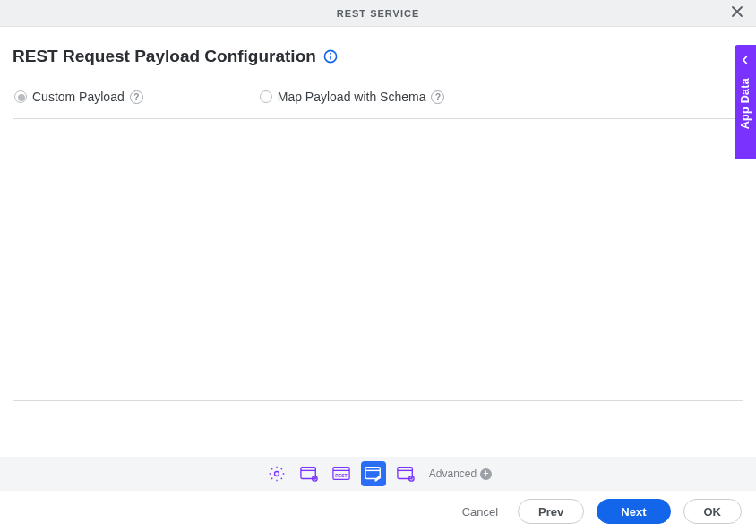  I want to click on plus-circle-icon: +, so click(485, 475).